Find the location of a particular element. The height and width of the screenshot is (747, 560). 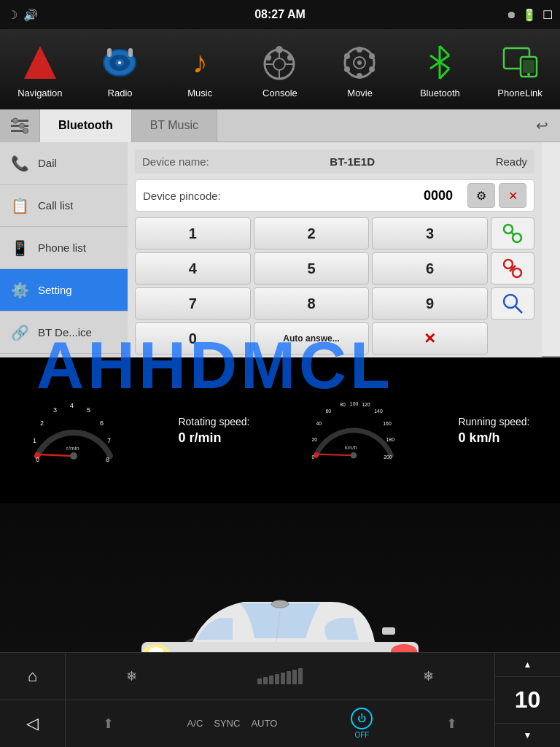

music-icon-area: ♪ is located at coordinates (200, 63).